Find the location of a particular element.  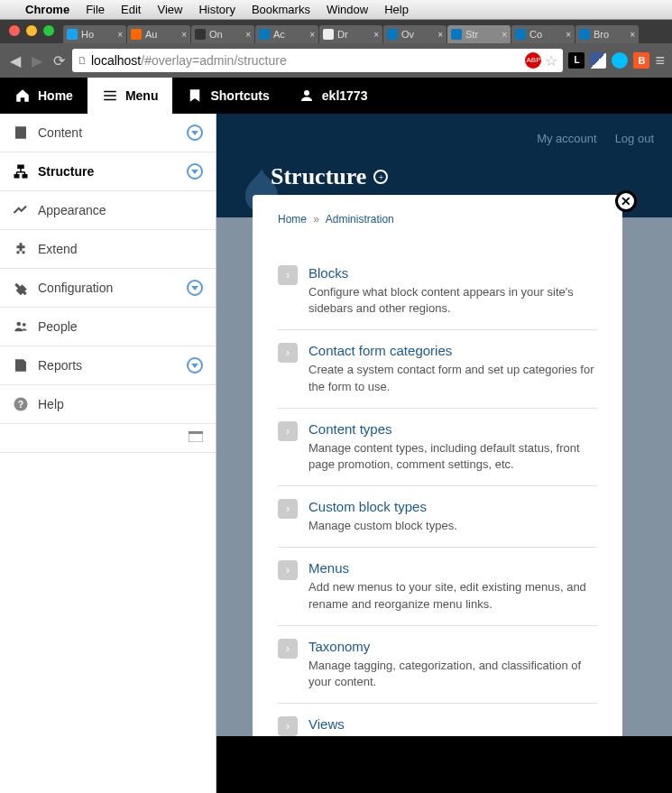

address-bar: 🗋 localhost/#overlay=admin/structure ABP… is located at coordinates (318, 60).